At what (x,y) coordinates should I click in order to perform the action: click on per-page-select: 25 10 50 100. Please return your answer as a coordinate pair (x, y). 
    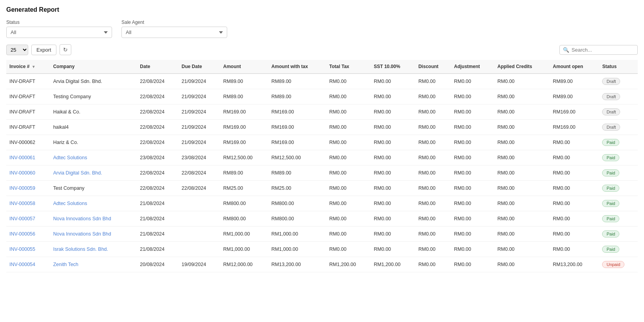
    Looking at the image, I should click on (17, 50).